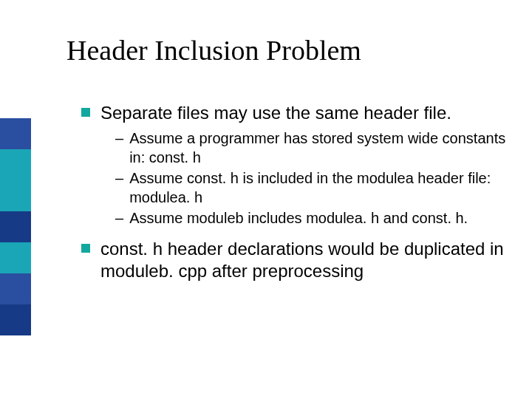 This screenshot has height=399, width=532. I want to click on bullet-text: Assume moduleb includes modulea. h and c…, so click(319, 218).